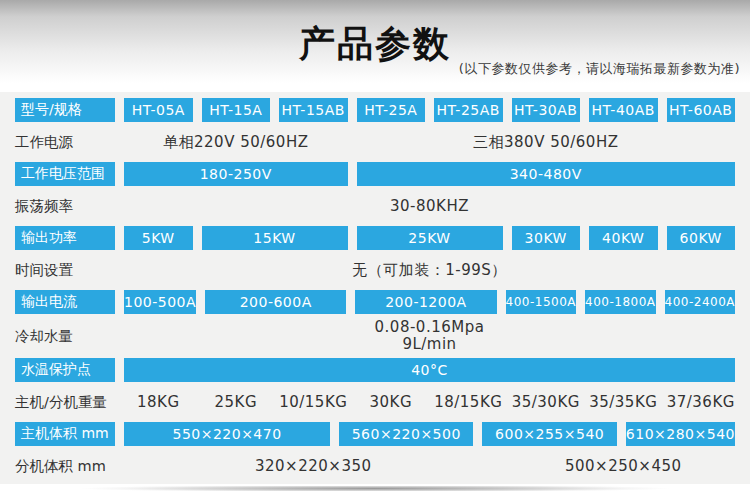 The width and height of the screenshot is (750, 504). What do you see at coordinates (541, 302) in the screenshot?
I see `spec-cell: 400-1500A` at bounding box center [541, 302].